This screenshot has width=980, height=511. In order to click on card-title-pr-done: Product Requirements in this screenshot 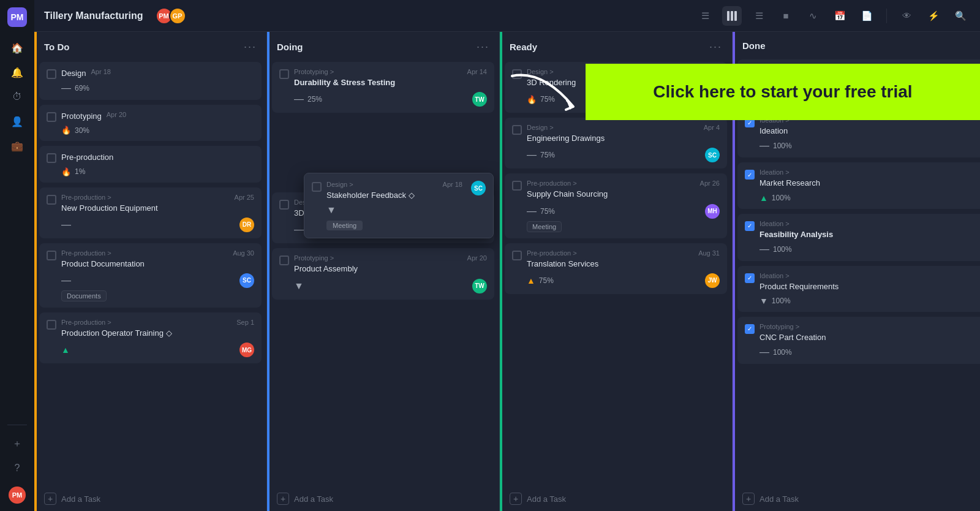, I will do `click(799, 287)`.